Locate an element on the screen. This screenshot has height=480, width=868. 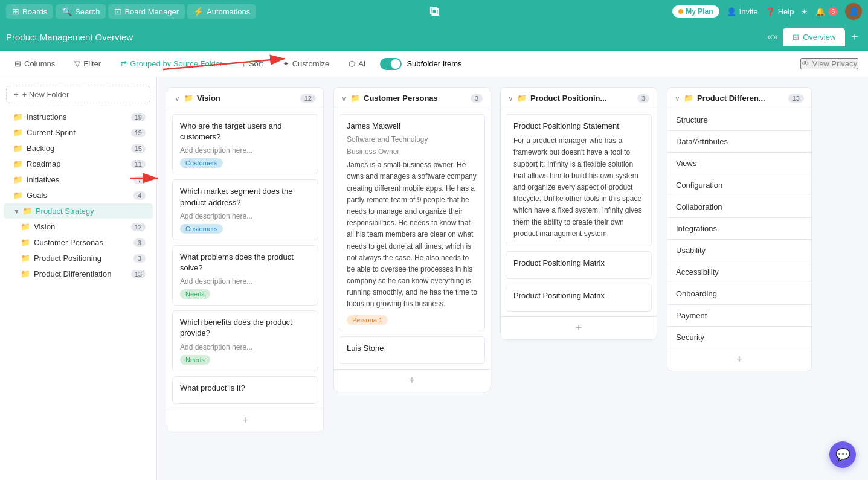
sidebar-item-product-positioning: 📁 Product Positioning 3 is located at coordinates (79, 258).